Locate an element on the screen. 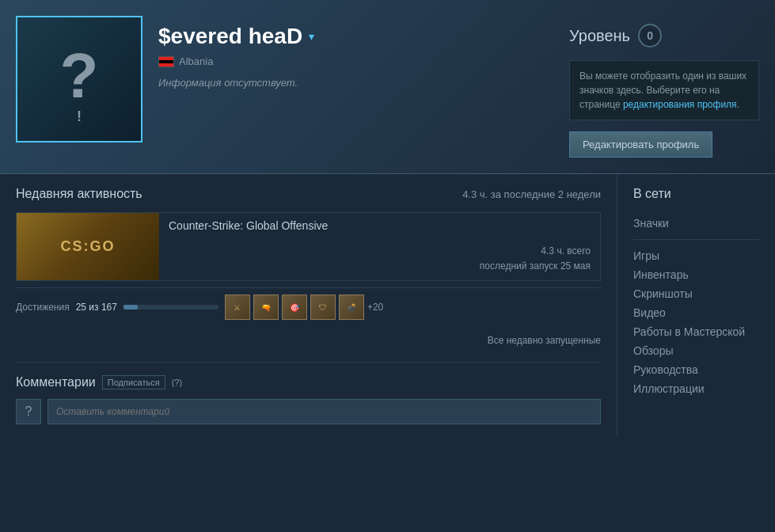  country-row: Albania is located at coordinates (356, 62).